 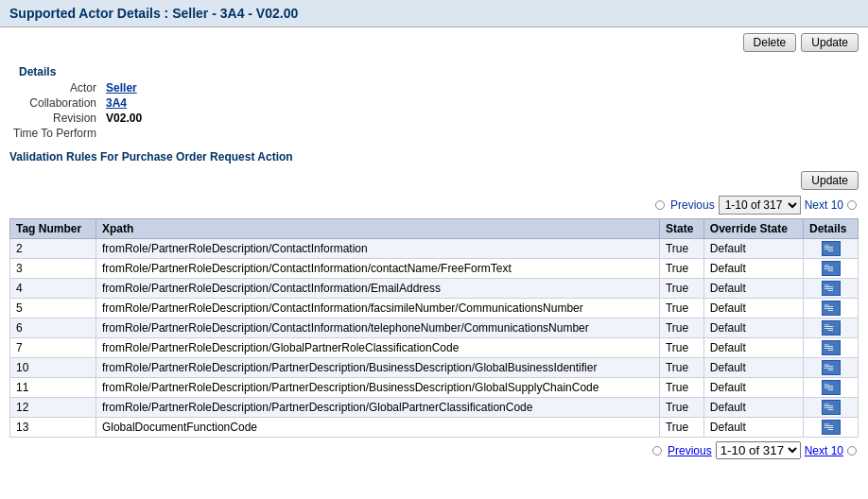 I want to click on cell-tag: 12, so click(x=53, y=408).